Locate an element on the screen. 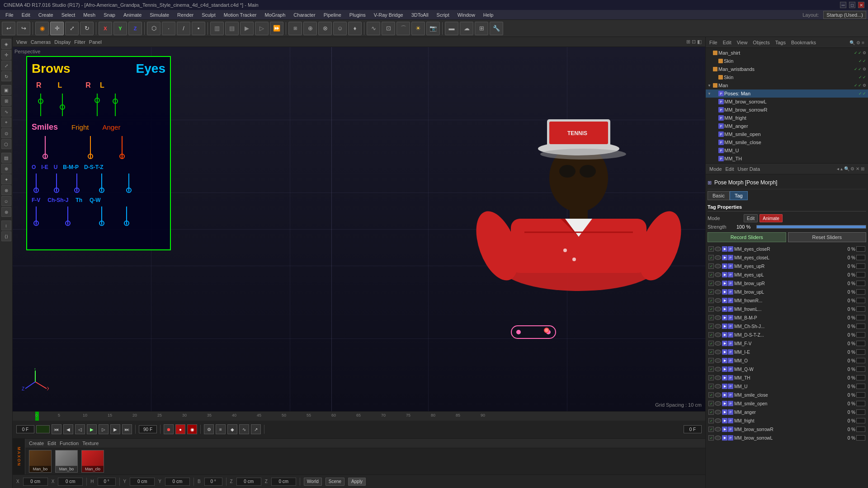 This screenshot has height=488, width=868. scene-tab-view: View is located at coordinates (742, 42).